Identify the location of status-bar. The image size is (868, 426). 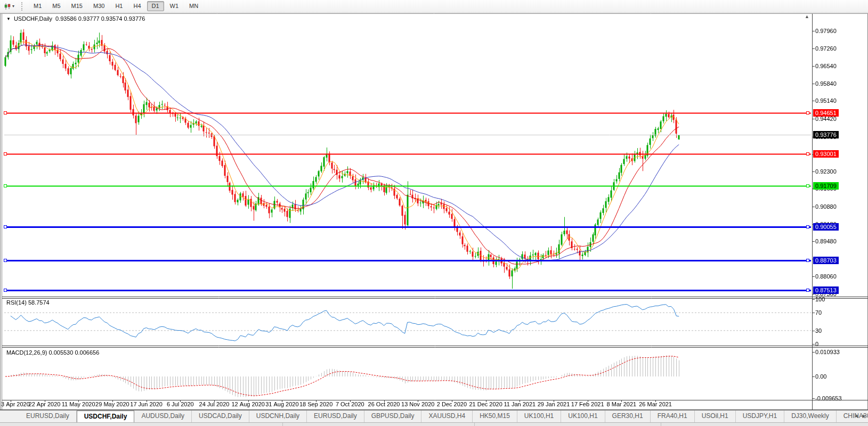
(434, 424).